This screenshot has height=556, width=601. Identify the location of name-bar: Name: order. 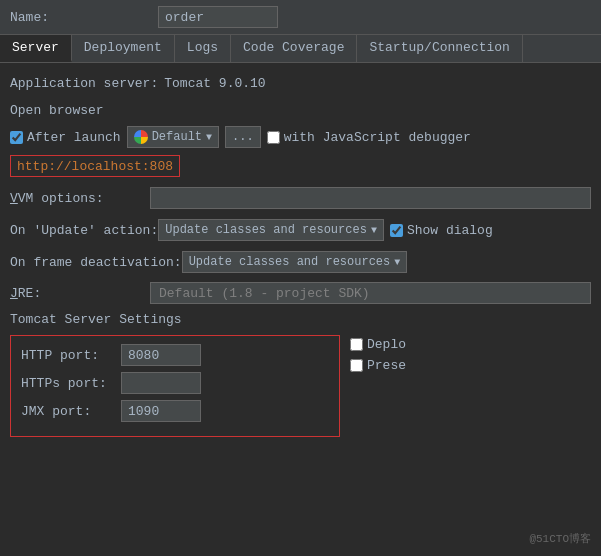
(300, 18).